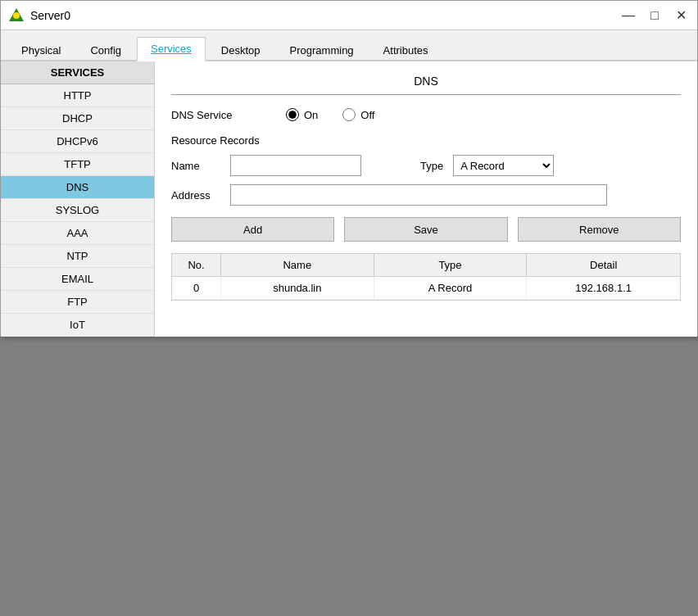 The image size is (698, 616). What do you see at coordinates (330, 115) in the screenshot?
I see `dns-service-radio-group: On Off` at bounding box center [330, 115].